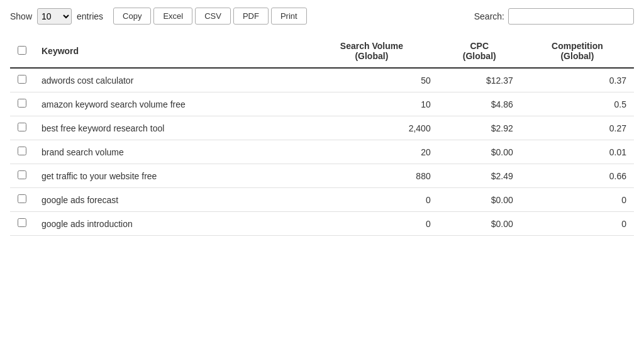 The width and height of the screenshot is (644, 339). I want to click on select-all-checkbox, so click(22, 50).